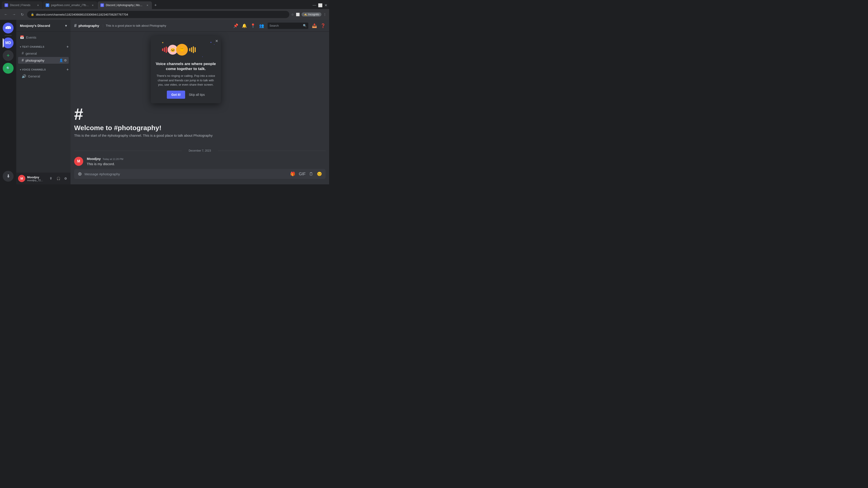  I want to click on nav-bar: ← → ↻ 🔒 discord.com/channels/11823406686…, so click(164, 14).